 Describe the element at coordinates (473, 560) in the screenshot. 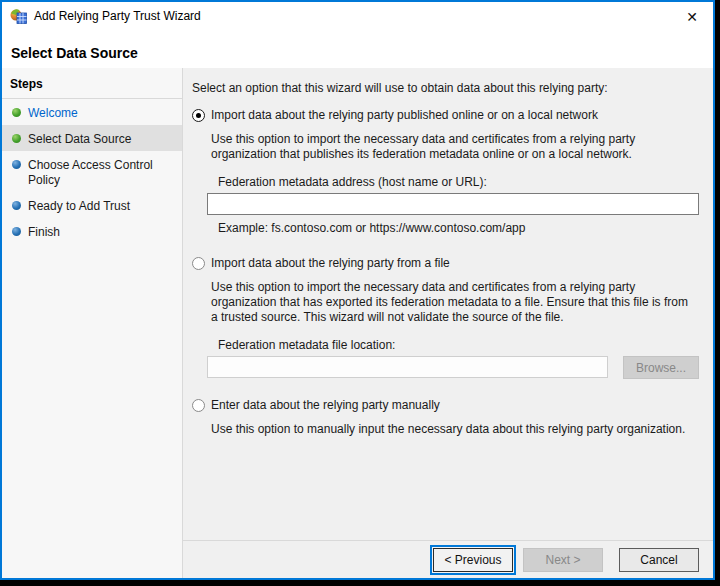

I see `previous-button: < Previous` at that location.